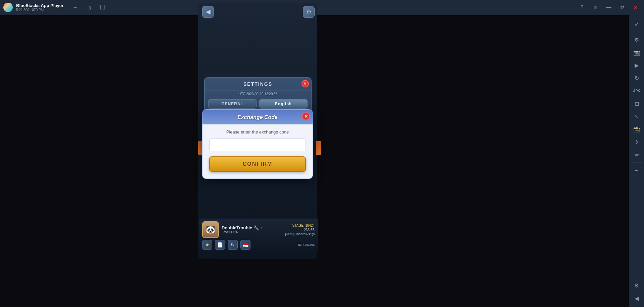 The image size is (644, 307). What do you see at coordinates (258, 94) in the screenshot?
I see `settings-utc: UTC 2023-09-20 12:20:55` at bounding box center [258, 94].